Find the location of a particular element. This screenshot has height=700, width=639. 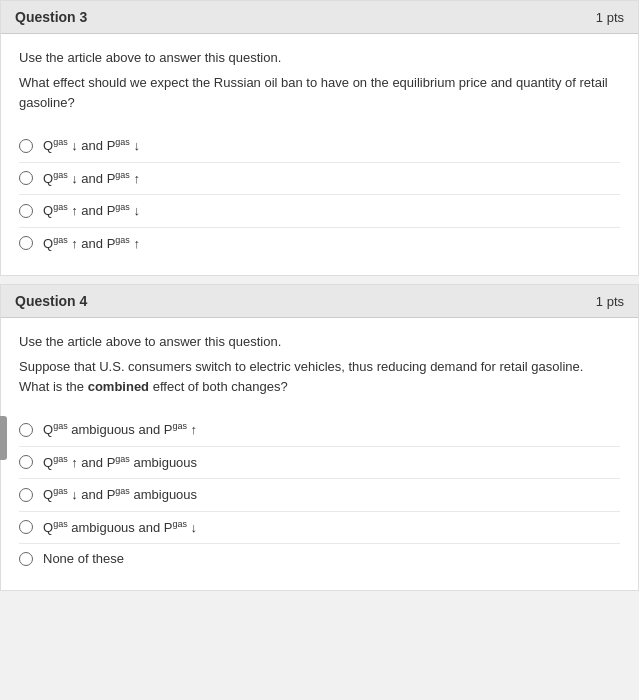

option-label: Qgas ambiguous and Pgas ↓ is located at coordinates (120, 528).